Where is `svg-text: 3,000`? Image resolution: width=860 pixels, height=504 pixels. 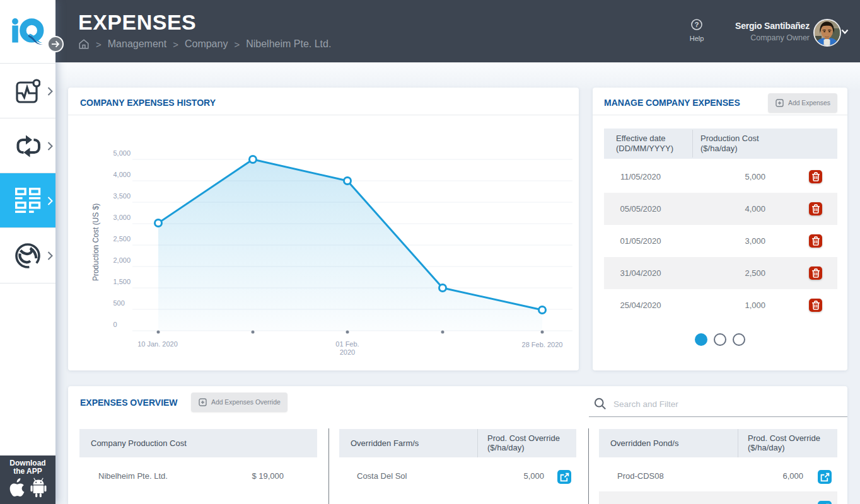
svg-text: 3,000 is located at coordinates (122, 217).